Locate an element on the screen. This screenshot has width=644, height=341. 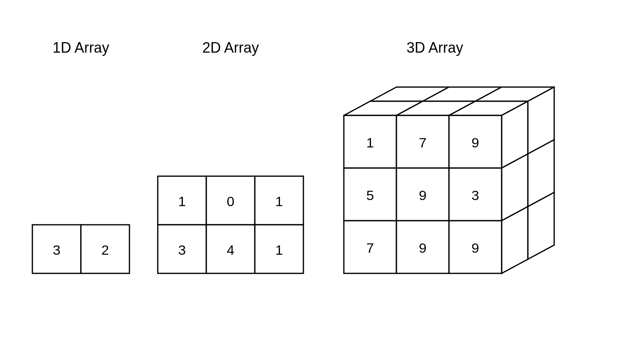
d2-cell-1-2: 1 is located at coordinates (279, 250).